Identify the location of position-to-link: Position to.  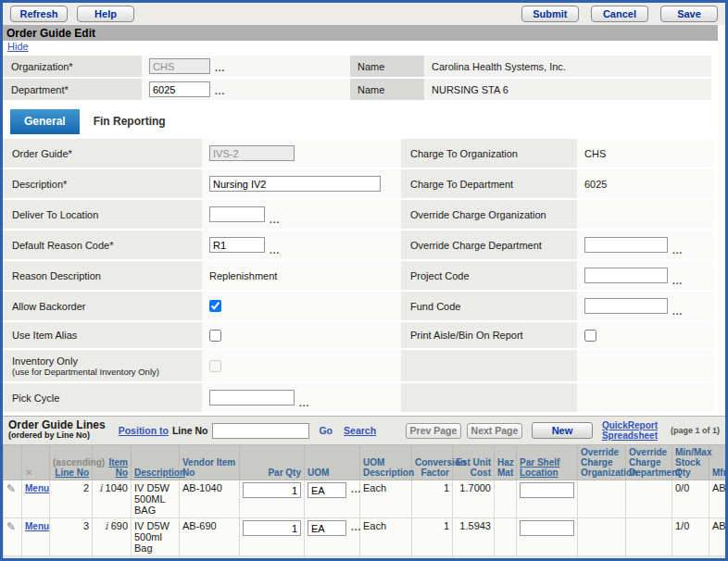
(144, 430).